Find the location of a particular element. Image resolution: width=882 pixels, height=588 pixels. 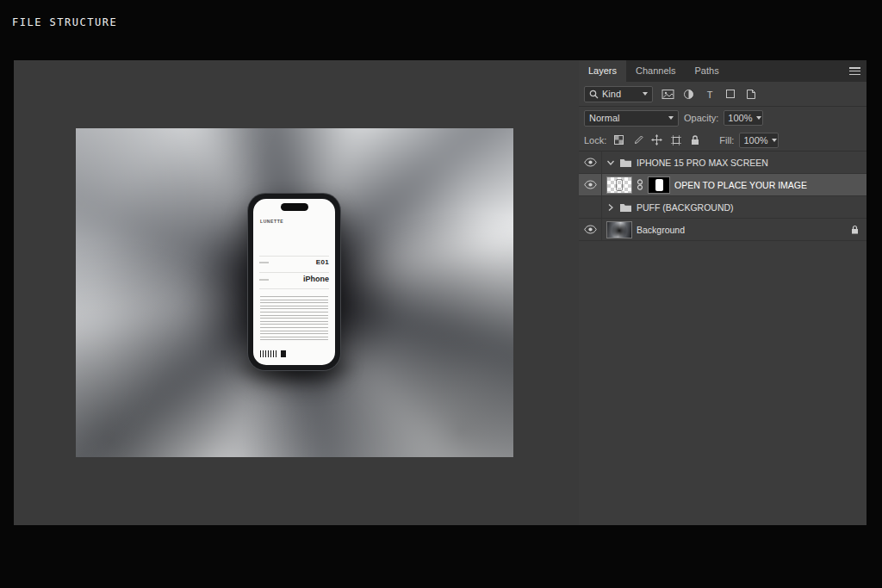

filter-shape-layers-button is located at coordinates (730, 95).